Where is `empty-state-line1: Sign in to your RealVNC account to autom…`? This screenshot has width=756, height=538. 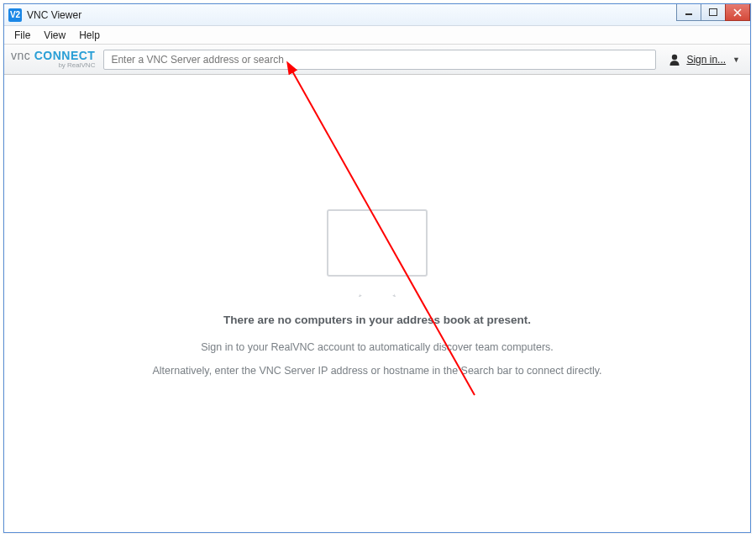
empty-state-line1: Sign in to your RealVNC account to autom… is located at coordinates (377, 347).